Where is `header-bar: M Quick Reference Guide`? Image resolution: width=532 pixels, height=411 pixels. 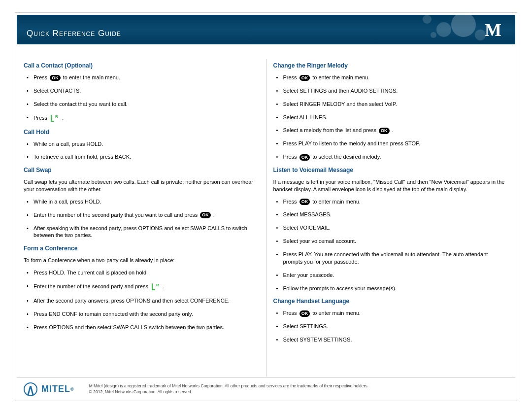
header-bar: M Quick Reference Guide is located at coordinates (266, 30).